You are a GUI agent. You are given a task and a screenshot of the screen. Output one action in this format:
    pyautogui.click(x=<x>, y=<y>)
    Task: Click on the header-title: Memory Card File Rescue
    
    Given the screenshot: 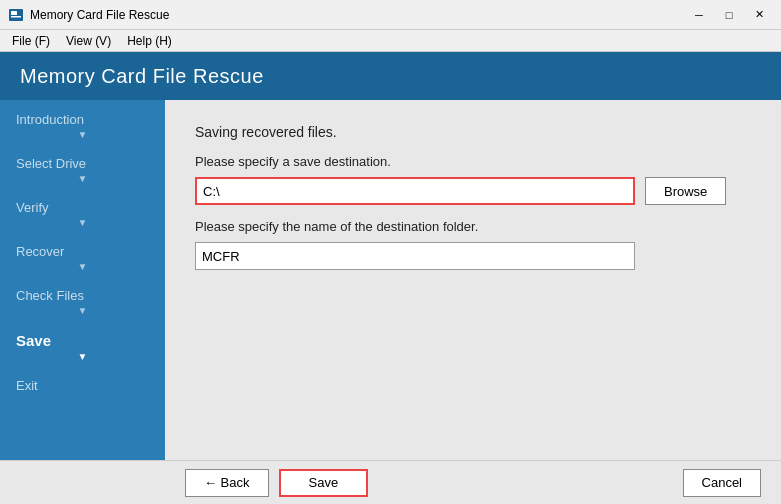 What is the action you would take?
    pyautogui.click(x=142, y=76)
    